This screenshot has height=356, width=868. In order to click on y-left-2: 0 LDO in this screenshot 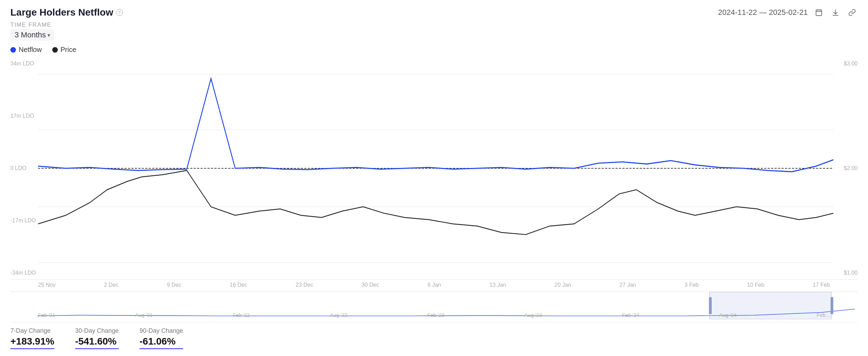, I will do `click(24, 168)`.